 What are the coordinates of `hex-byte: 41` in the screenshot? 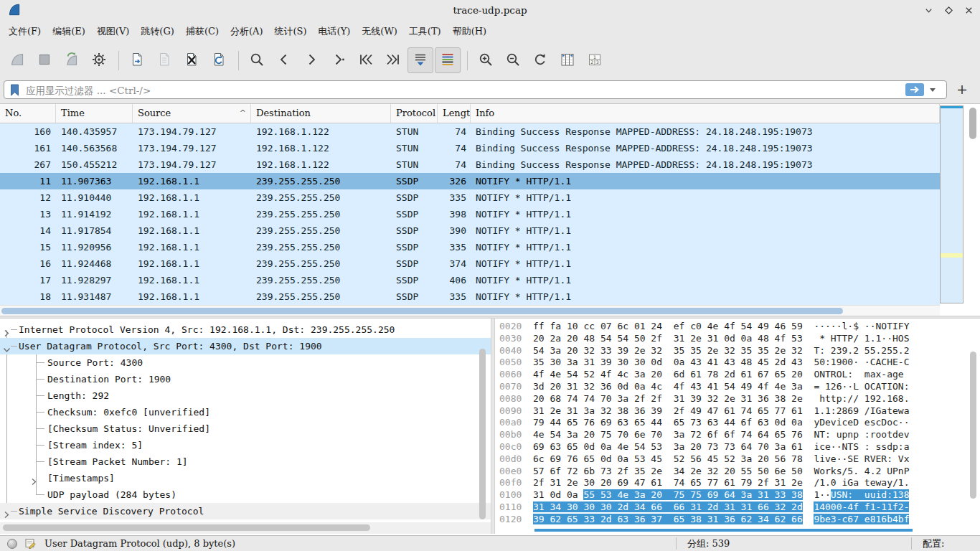 It's located at (716, 362).